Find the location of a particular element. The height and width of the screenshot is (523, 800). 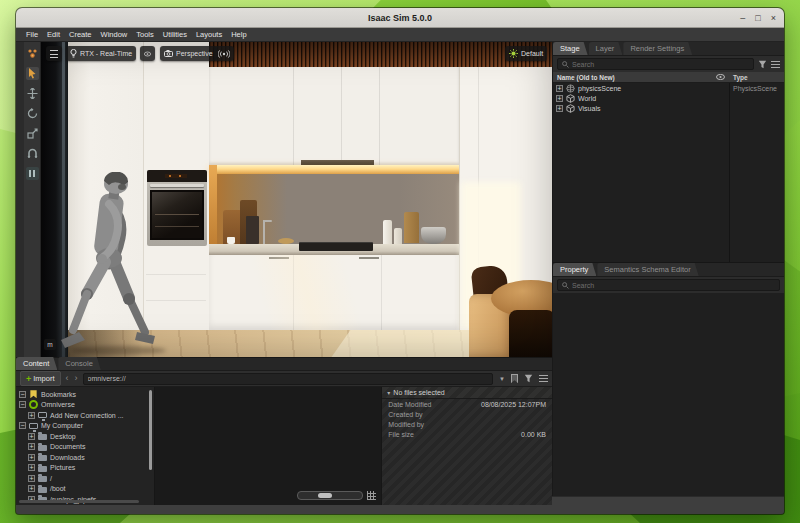

window-title: Isaac Sim 5.0.0 is located at coordinates (400, 18).